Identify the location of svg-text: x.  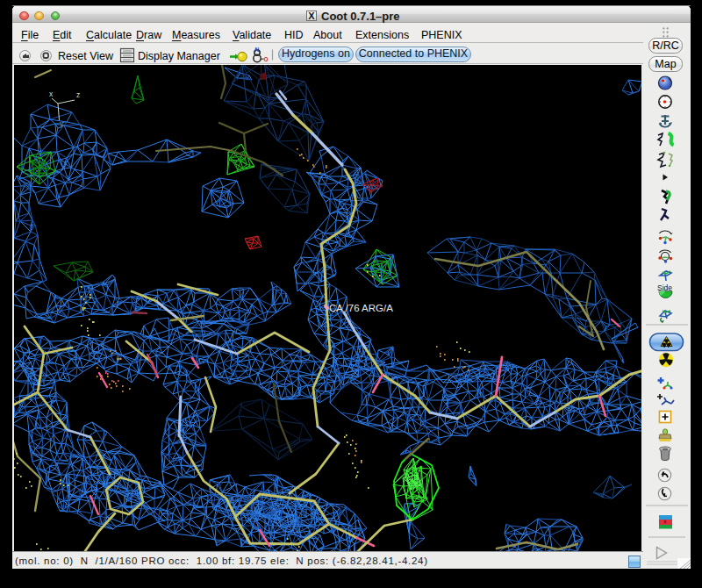
(51, 94).